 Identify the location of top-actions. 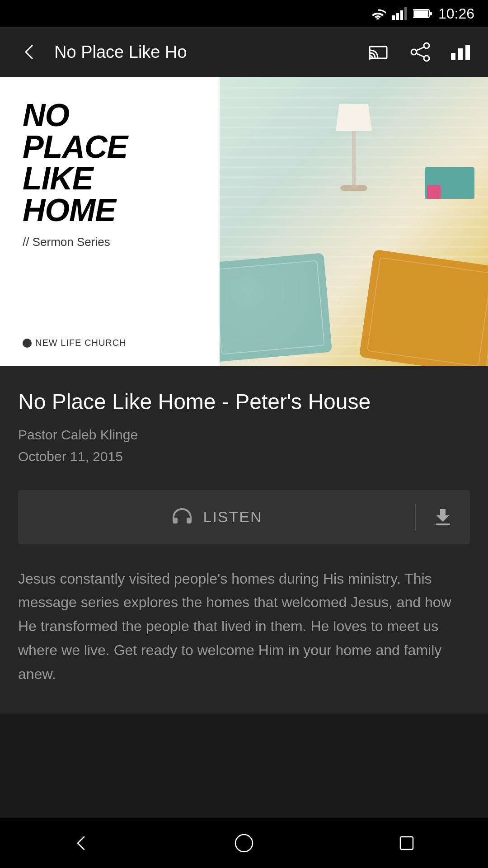
(420, 52).